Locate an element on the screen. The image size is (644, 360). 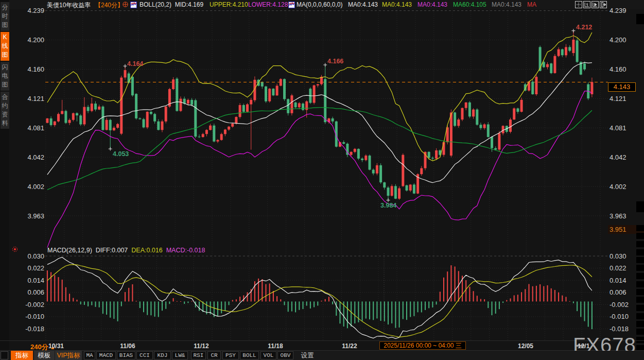
svg-text: 4.212 is located at coordinates (584, 27).